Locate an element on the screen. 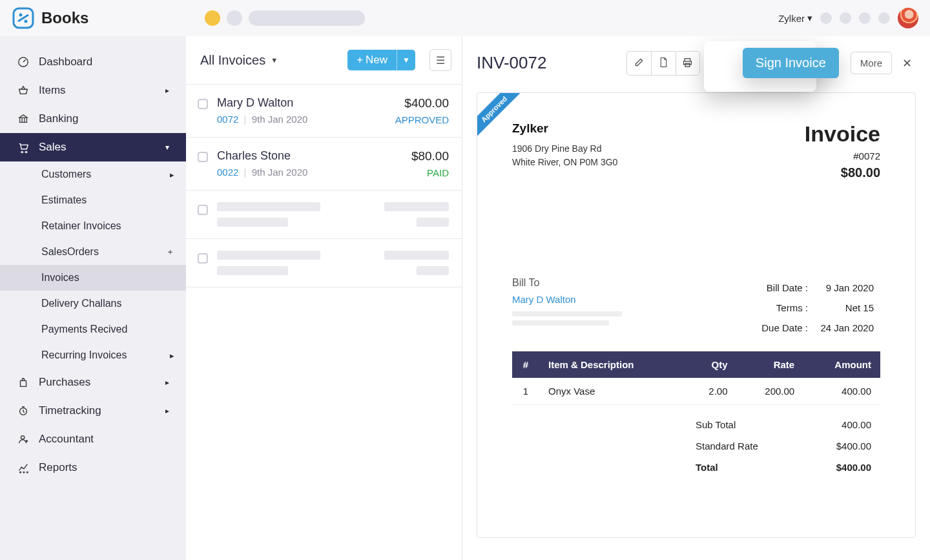 This screenshot has height=560, width=930. logo-icon is located at coordinates (23, 18).